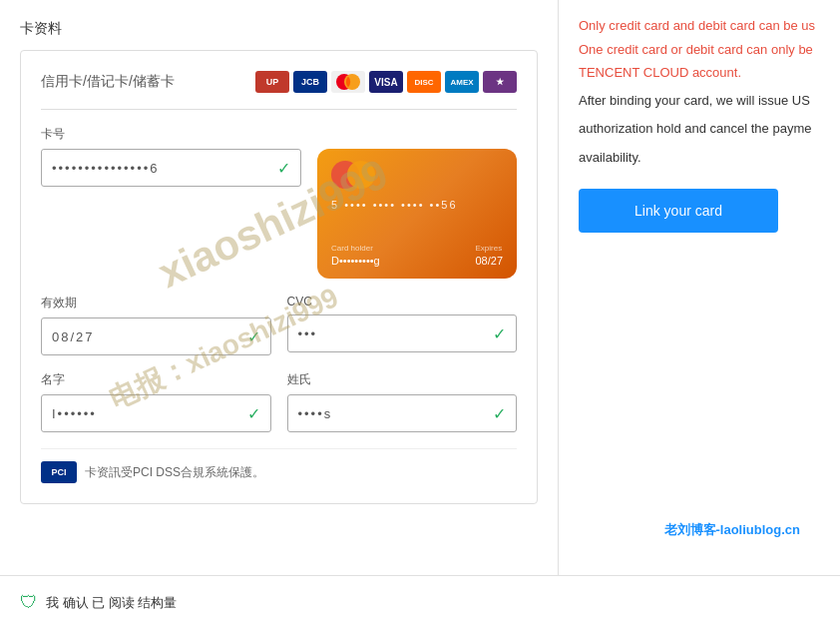 This screenshot has width=840, height=629. I want to click on bottom-text: 我 确认 已 阅读 结构量, so click(112, 603).